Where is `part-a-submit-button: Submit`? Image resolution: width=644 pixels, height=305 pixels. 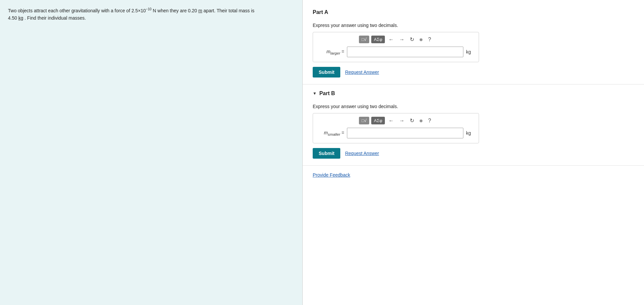
part-a-submit-button: Submit is located at coordinates (327, 72).